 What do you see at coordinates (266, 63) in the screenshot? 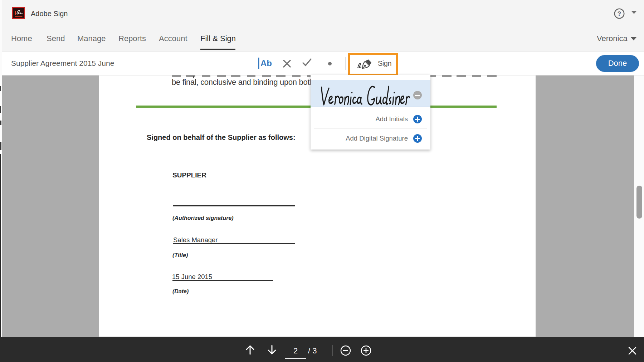
I see `svg-text: Ab` at bounding box center [266, 63].